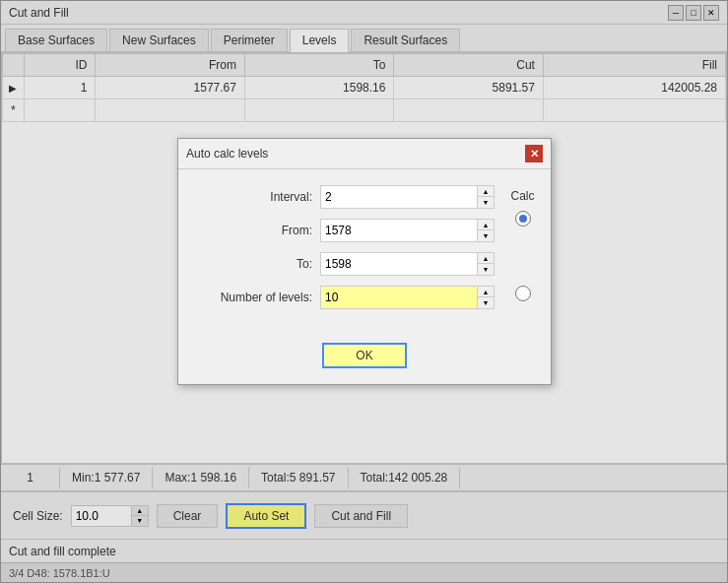  Describe the element at coordinates (345, 297) in the screenshot. I see `num-levels-row: Number of levels: ▲ ▼` at that location.